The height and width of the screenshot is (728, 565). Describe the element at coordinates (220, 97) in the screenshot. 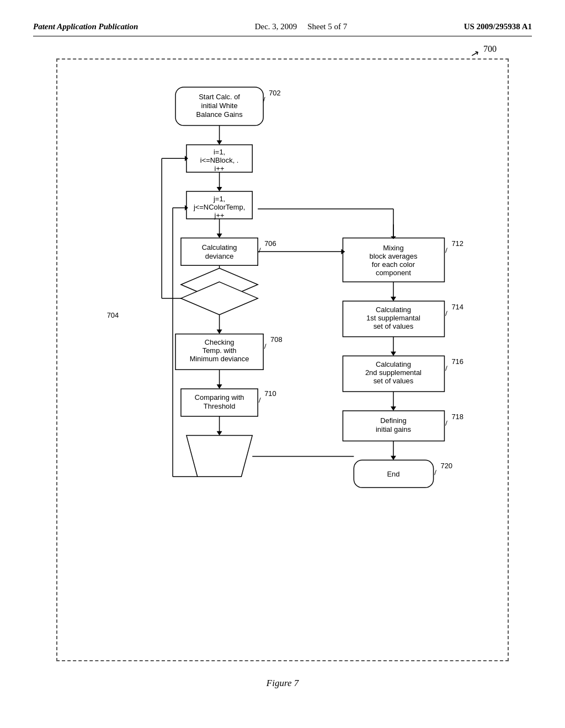

I see `svg-text: Start Calc. of` at that location.